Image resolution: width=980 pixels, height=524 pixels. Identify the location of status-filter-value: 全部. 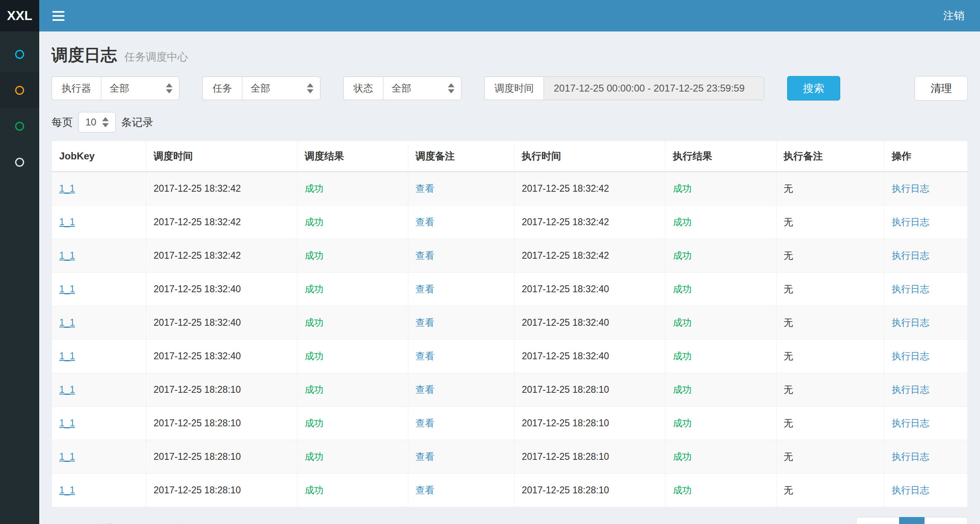
(401, 88).